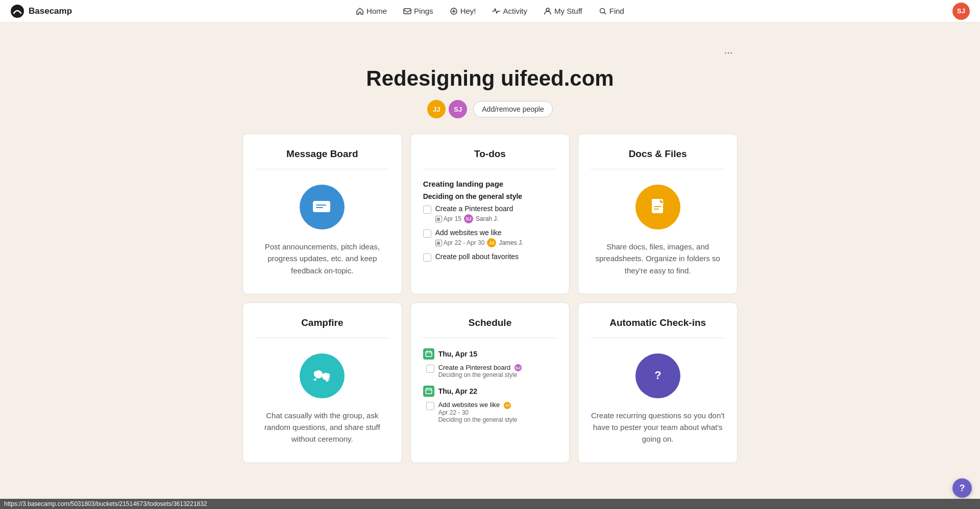 The width and height of the screenshot is (980, 509). I want to click on mystuff-icon, so click(548, 11).